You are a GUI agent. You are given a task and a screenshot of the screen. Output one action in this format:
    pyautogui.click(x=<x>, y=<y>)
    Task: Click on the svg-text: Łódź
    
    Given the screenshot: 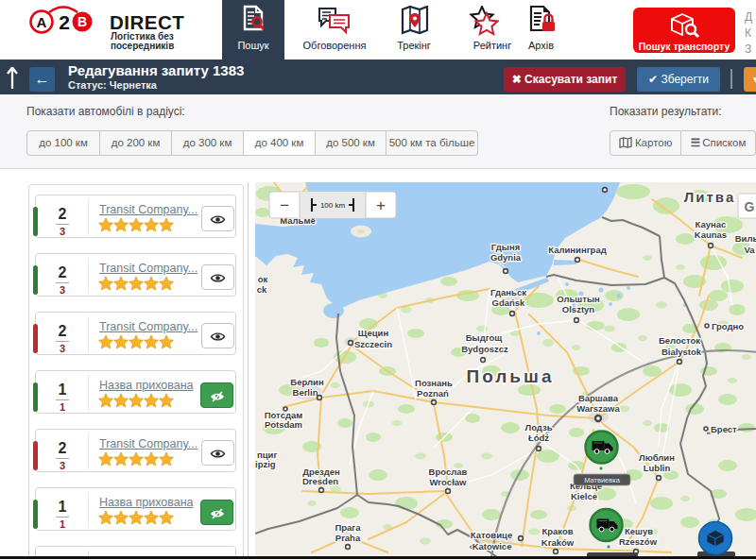 What is the action you would take?
    pyautogui.click(x=539, y=438)
    